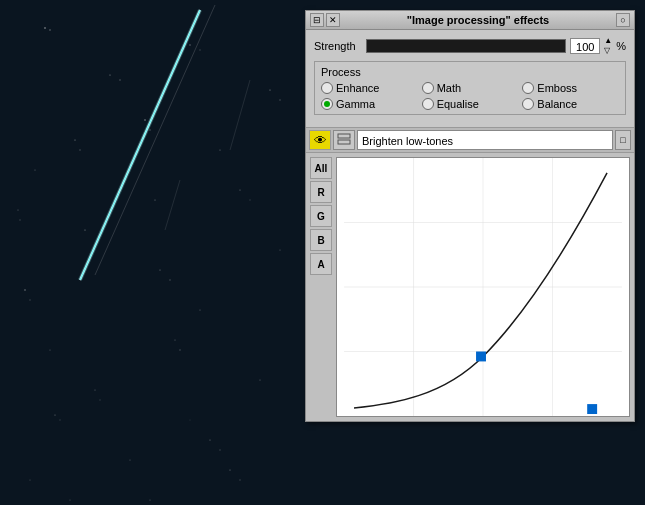 Image resolution: width=645 pixels, height=505 pixels. I want to click on radio-label-enhance: Enhance, so click(358, 88).